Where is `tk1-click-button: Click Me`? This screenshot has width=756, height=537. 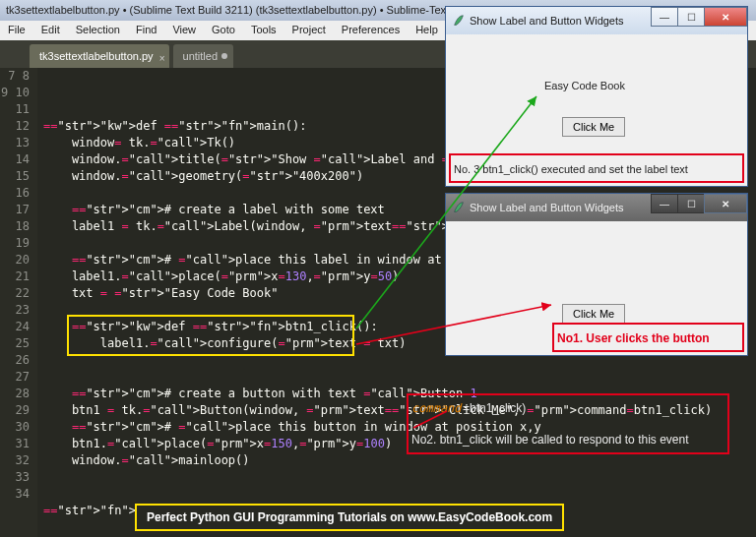 tk1-click-button: Click Me is located at coordinates (594, 127).